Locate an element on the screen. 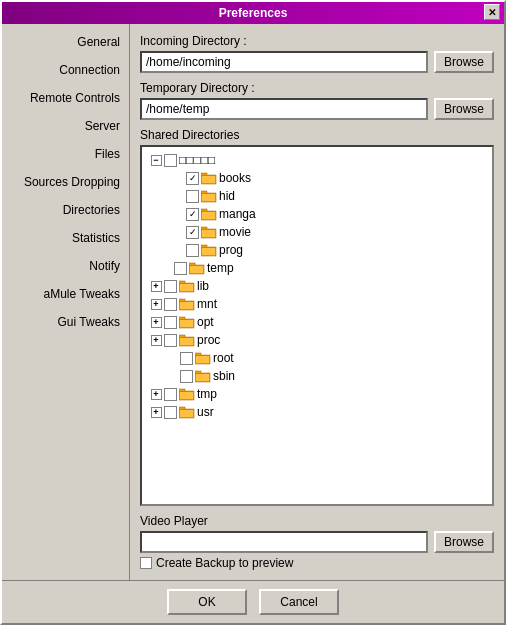 The height and width of the screenshot is (625, 506). window-title: Preferences is located at coordinates (254, 13).